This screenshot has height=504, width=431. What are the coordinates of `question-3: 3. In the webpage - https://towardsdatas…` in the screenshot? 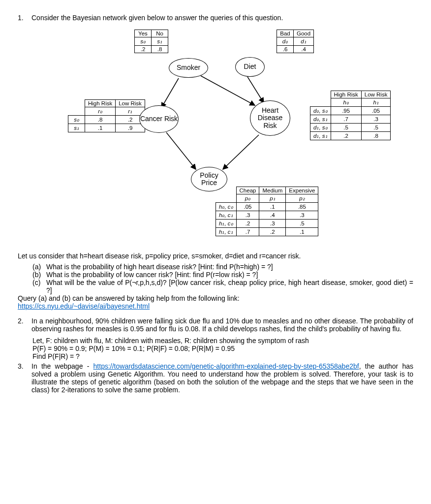 It's located at (216, 378).